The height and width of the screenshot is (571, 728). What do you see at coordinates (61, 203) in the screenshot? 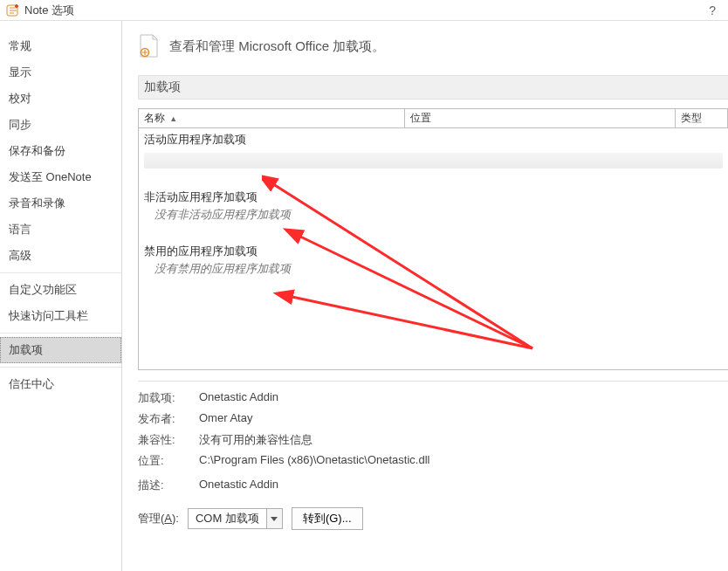
I see `sidebar-item-audio-video: 录音和录像` at bounding box center [61, 203].